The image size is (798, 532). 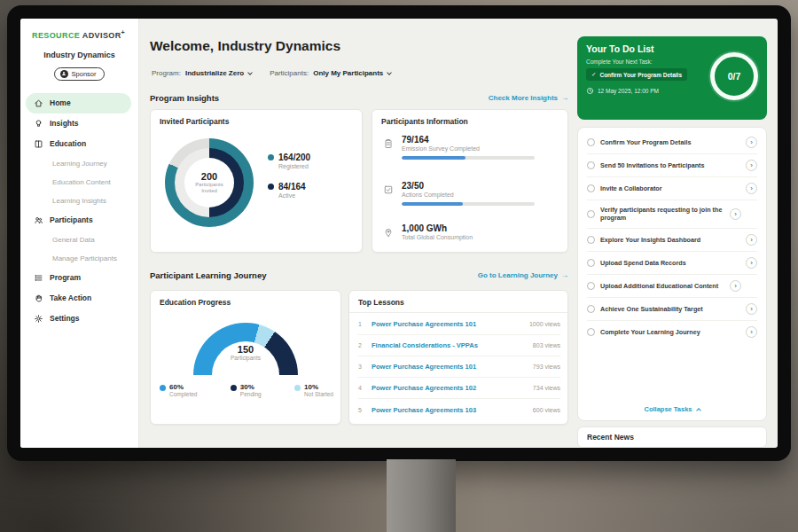 I want to click on filter-bar: Program: Industrialize Zero Participants…, so click(x=271, y=73).